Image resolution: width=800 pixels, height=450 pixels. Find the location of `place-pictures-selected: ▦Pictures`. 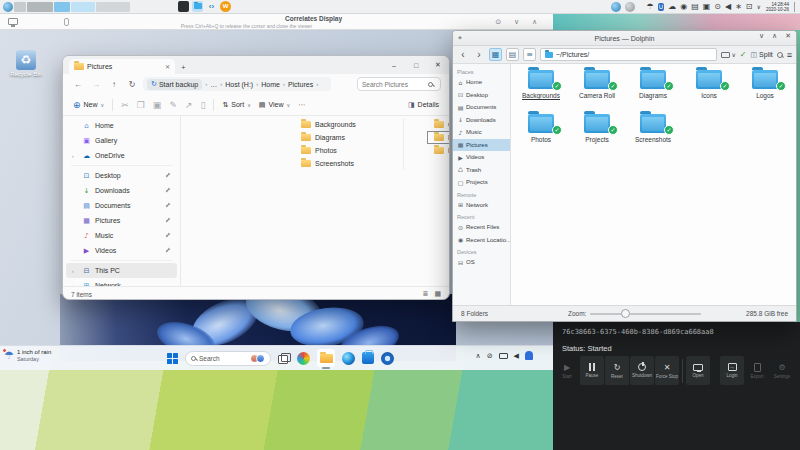

place-pictures-selected: ▦Pictures is located at coordinates (482, 146).